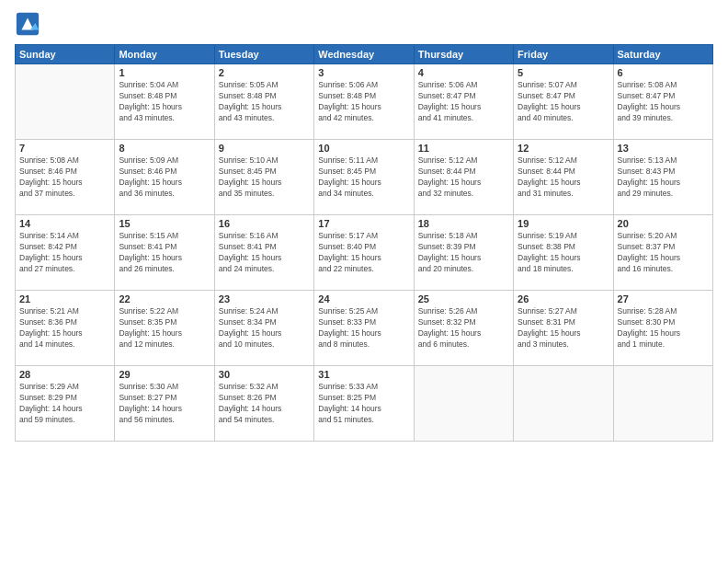 The image size is (728, 563). I want to click on day-cell: 23Sunrise: 5:24 AM Sunset: 8:34 PM Dayli…, so click(264, 328).